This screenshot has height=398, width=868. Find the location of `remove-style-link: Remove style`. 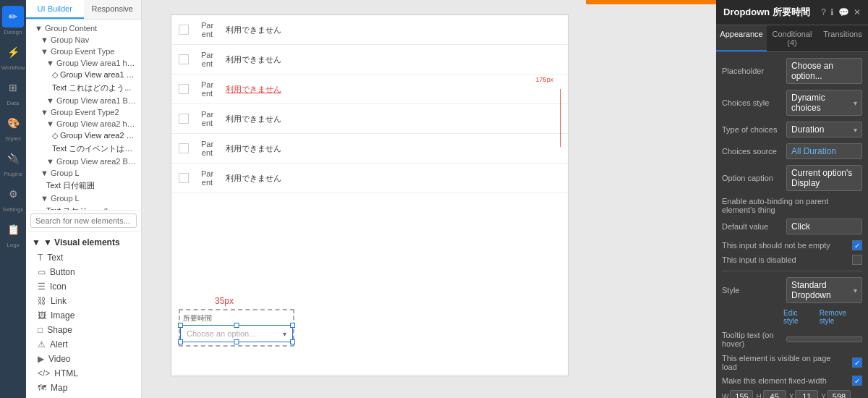

remove-style-link: Remove style is located at coordinates (841, 317).